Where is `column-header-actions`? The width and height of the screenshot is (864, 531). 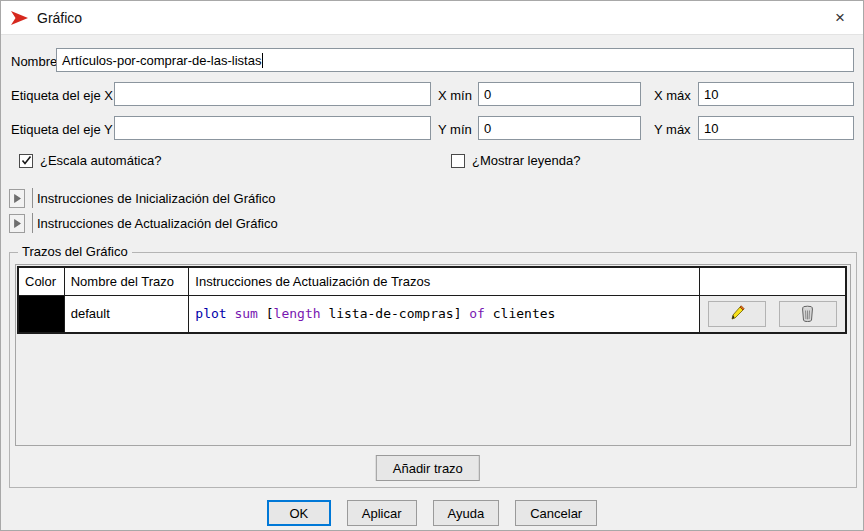
column-header-actions is located at coordinates (772, 281).